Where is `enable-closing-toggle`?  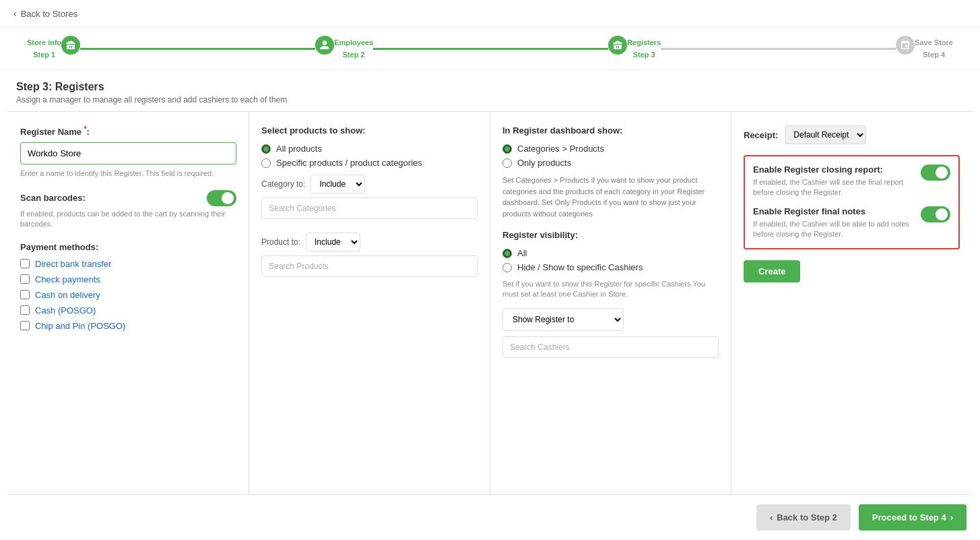 enable-closing-toggle is located at coordinates (936, 173).